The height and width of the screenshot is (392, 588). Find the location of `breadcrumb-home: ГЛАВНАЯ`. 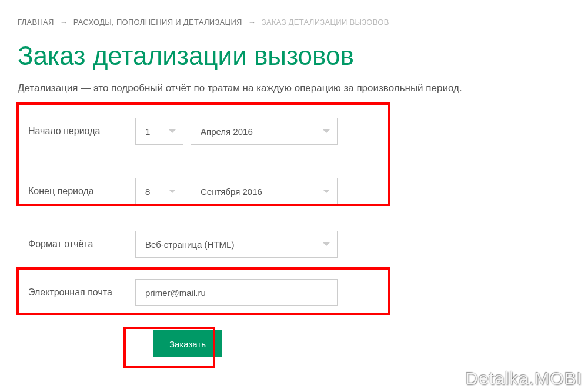

breadcrumb-home: ГЛАВНАЯ is located at coordinates (36, 22).